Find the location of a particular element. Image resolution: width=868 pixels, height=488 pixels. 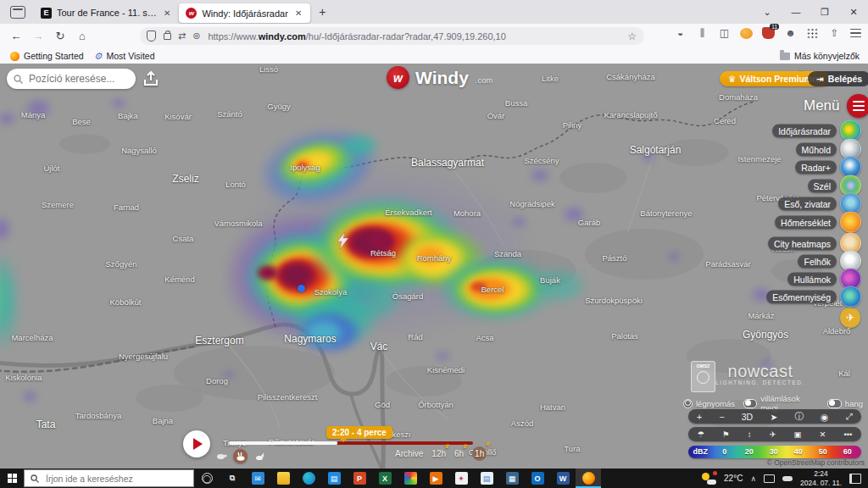

rabbit-icon is located at coordinates (241, 456).